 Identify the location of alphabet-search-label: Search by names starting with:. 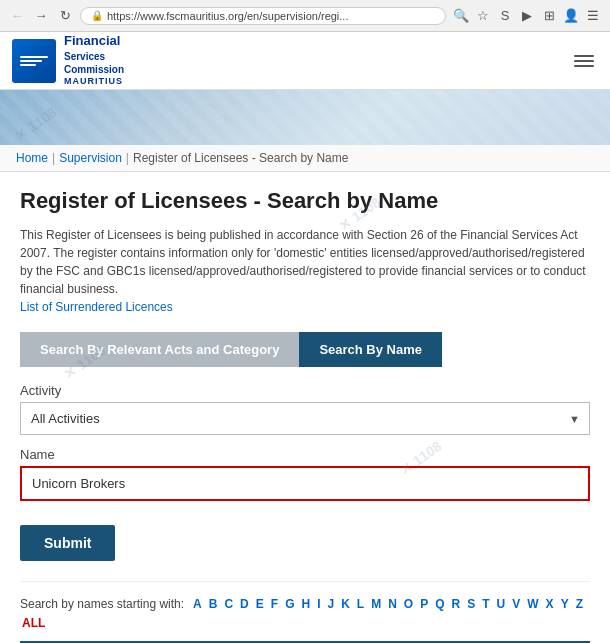
(102, 604).